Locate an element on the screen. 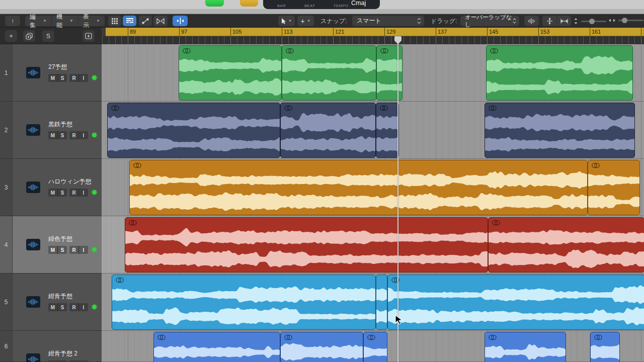 The width and height of the screenshot is (644, 362). lcd-display: BAR BEAT TEMPO Cmaj is located at coordinates (321, 5).